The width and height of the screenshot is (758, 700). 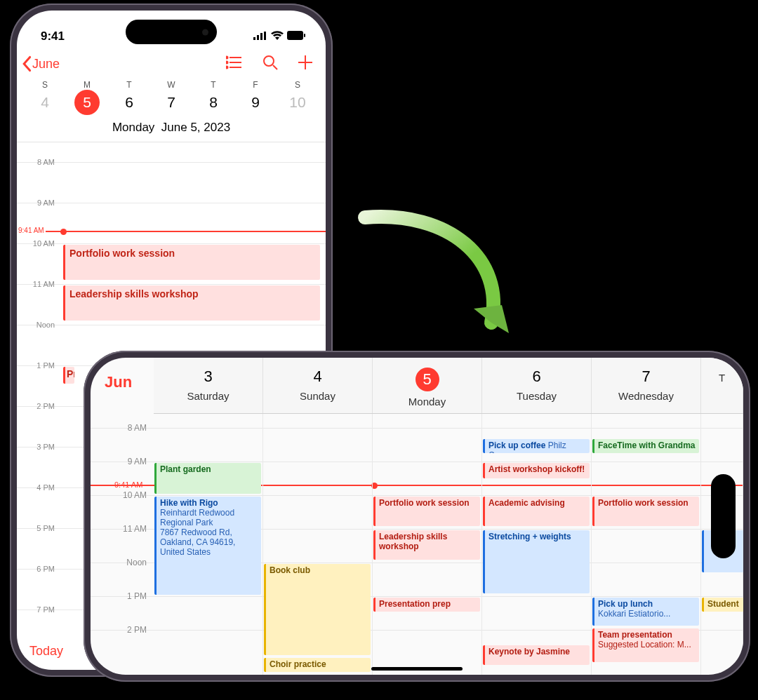 What do you see at coordinates (208, 478) in the screenshot?
I see `event-plant-garden: Plant garden` at bounding box center [208, 478].